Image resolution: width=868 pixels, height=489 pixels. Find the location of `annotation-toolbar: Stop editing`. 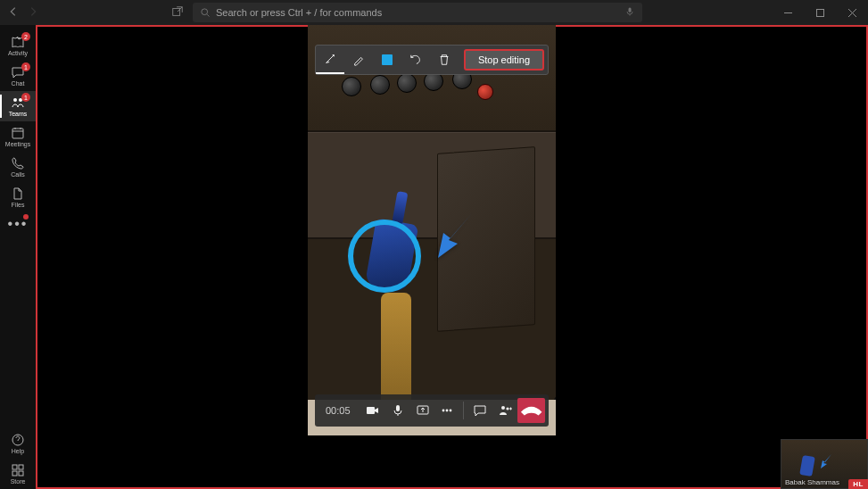

annotation-toolbar: Stop editing is located at coordinates (432, 60).